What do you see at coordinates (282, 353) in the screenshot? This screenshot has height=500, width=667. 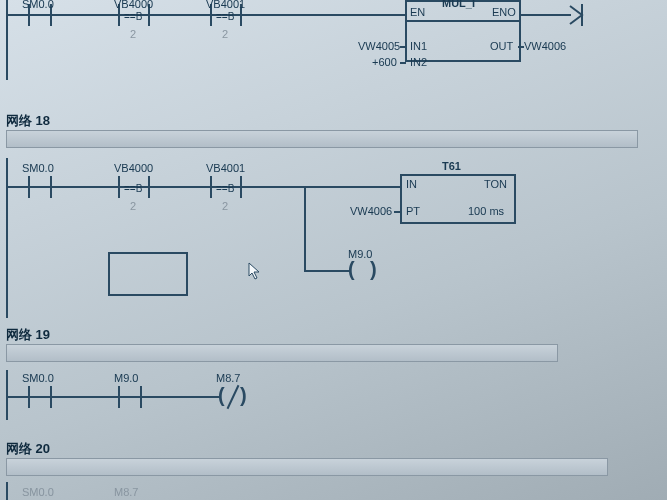 I see `network-19-comment-bar` at bounding box center [282, 353].